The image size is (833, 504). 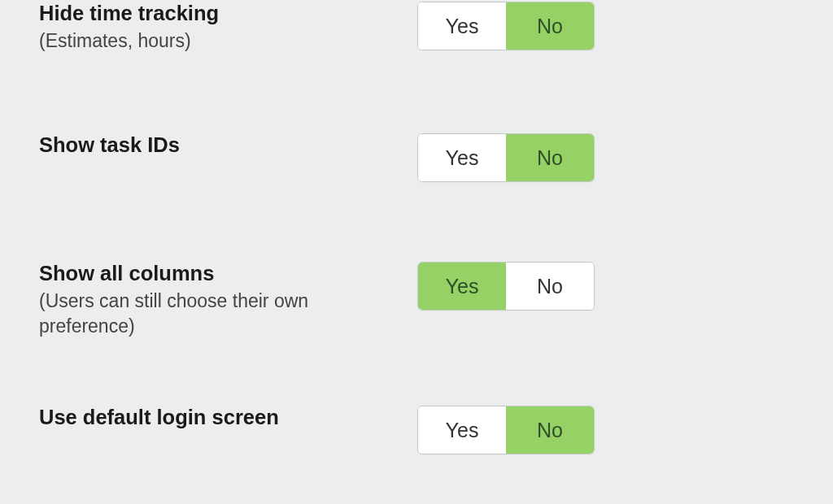 What do you see at coordinates (228, 273) in the screenshot?
I see `setting-title: Show all columns` at bounding box center [228, 273].